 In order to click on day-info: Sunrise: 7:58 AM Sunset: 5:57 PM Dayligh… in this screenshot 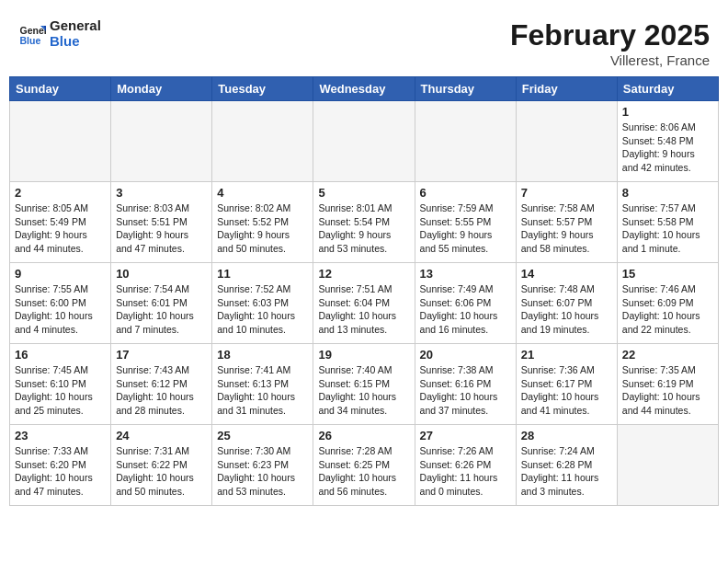, I will do `click(566, 228)`.